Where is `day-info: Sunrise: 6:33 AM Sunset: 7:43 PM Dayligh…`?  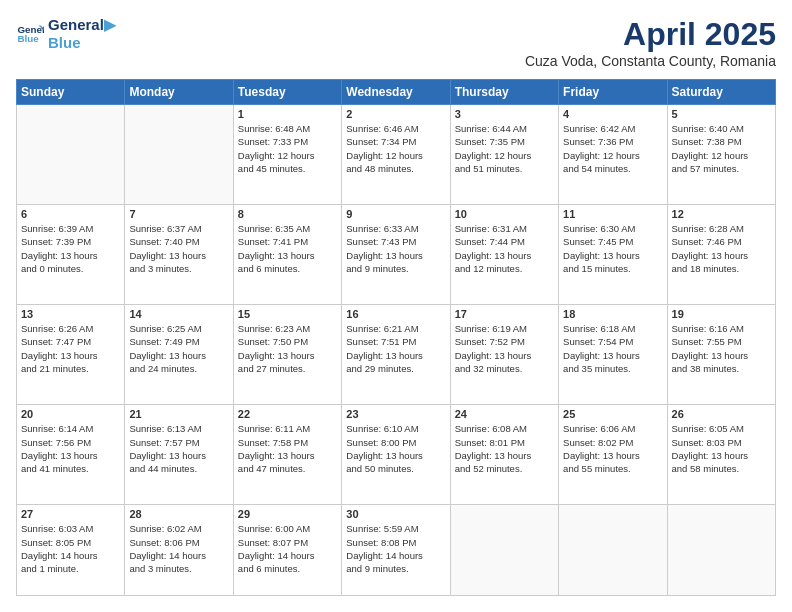
day-info: Sunrise: 6:33 AM Sunset: 7:43 PM Dayligh… is located at coordinates (396, 248).